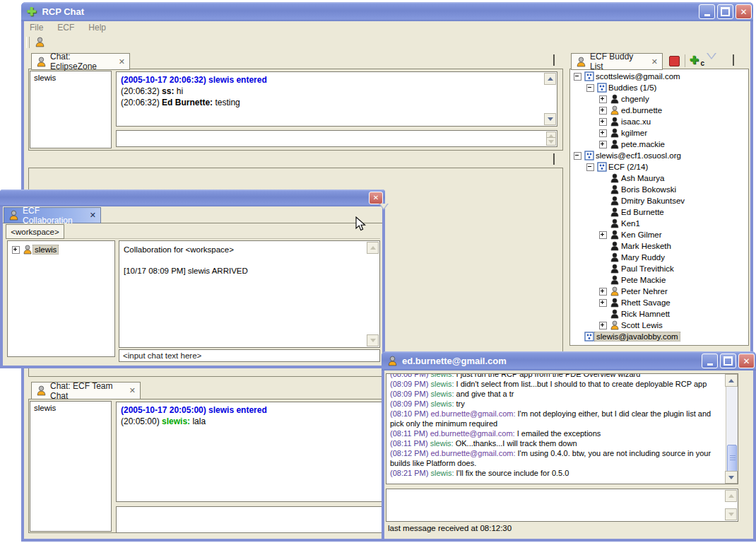  I want to click on tree-item: slewis@javalobby.com, so click(659, 337).